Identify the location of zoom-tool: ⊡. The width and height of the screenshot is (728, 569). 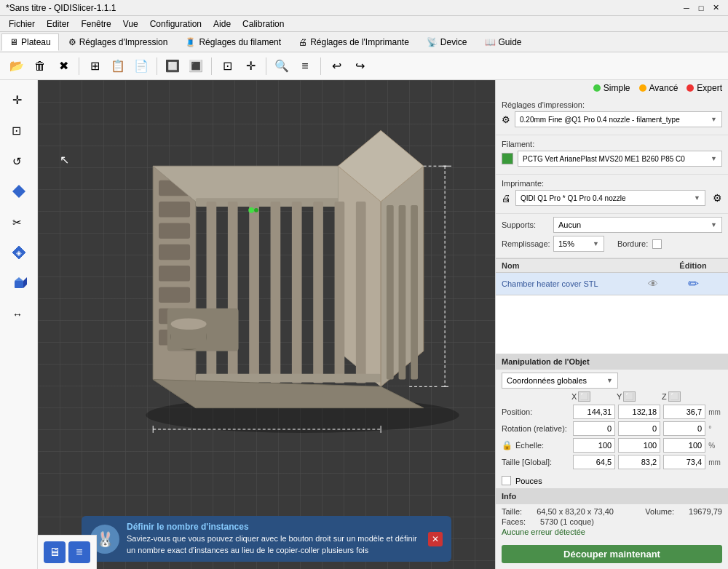
(19, 130).